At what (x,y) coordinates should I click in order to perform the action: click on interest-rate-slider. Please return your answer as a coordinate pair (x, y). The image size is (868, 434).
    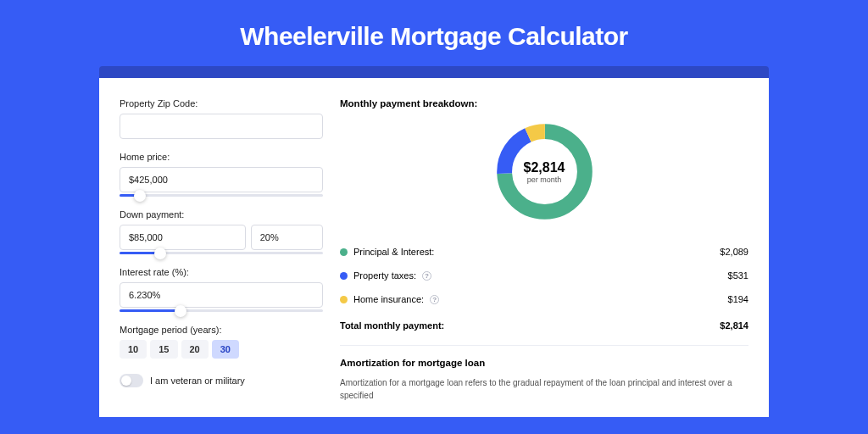
    Looking at the image, I should click on (221, 310).